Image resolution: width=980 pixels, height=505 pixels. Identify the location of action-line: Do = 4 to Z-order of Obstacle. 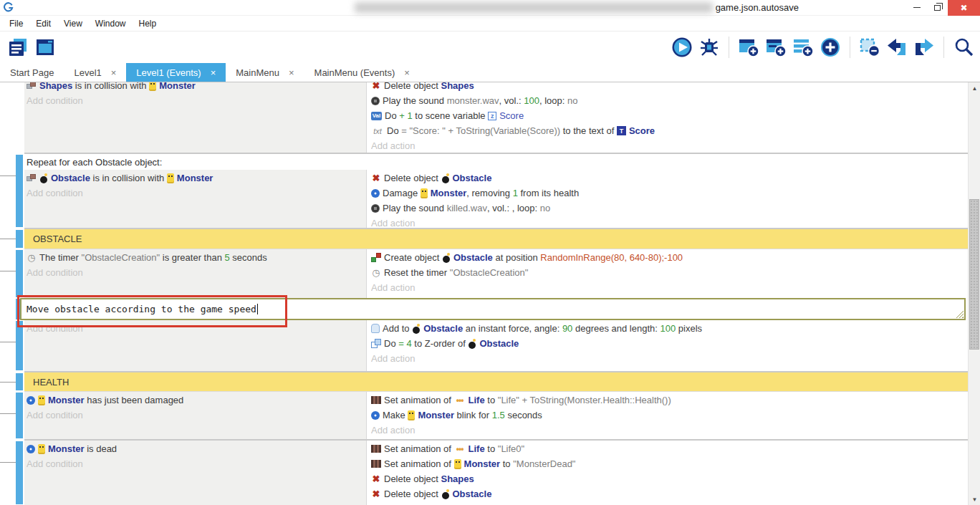
(669, 344).